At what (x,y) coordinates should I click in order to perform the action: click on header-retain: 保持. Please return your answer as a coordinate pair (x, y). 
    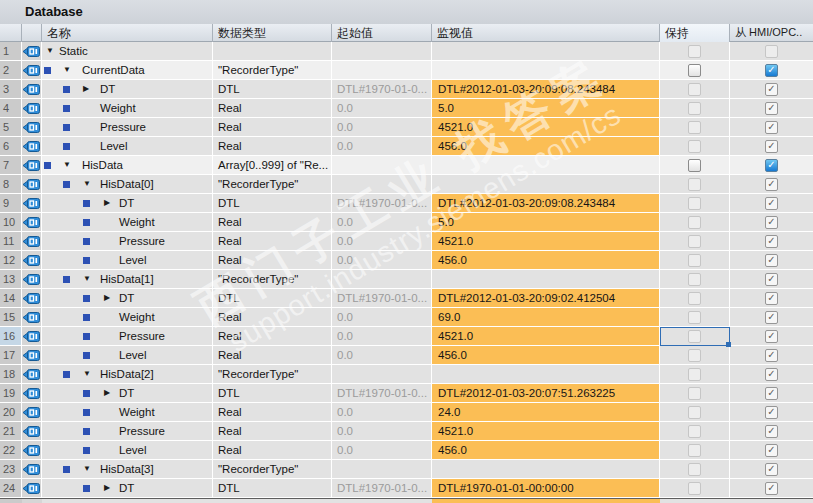
    Looking at the image, I should click on (695, 33).